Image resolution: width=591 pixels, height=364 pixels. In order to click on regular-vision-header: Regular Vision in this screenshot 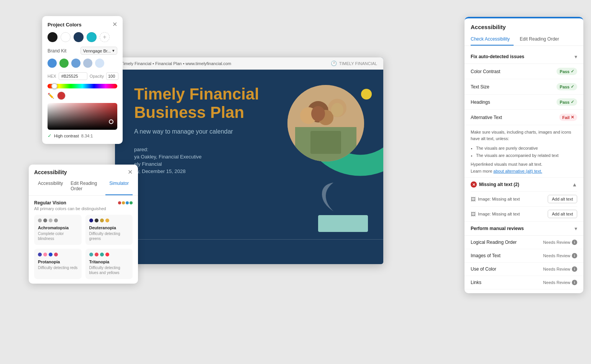, I will do `click(84, 203)`.